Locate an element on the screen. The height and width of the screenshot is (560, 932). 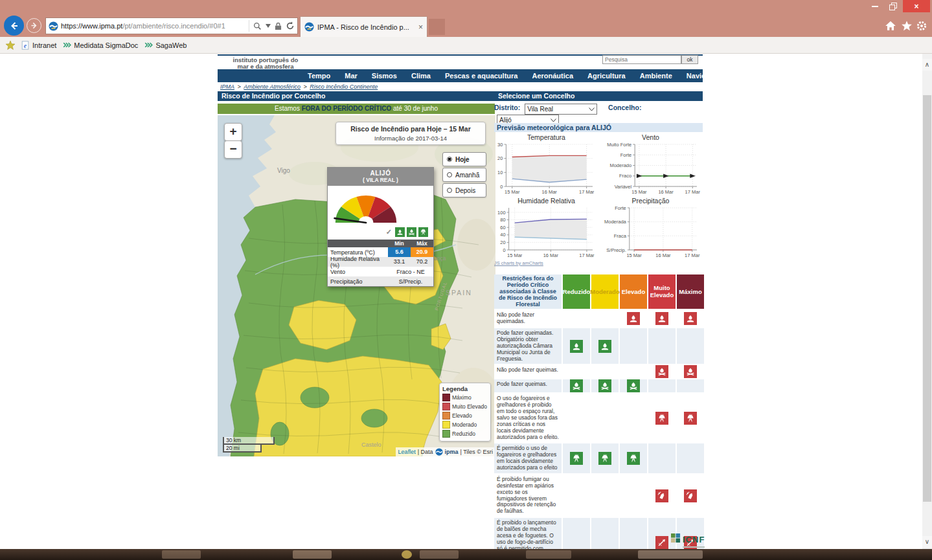
star-icon is located at coordinates (907, 26).